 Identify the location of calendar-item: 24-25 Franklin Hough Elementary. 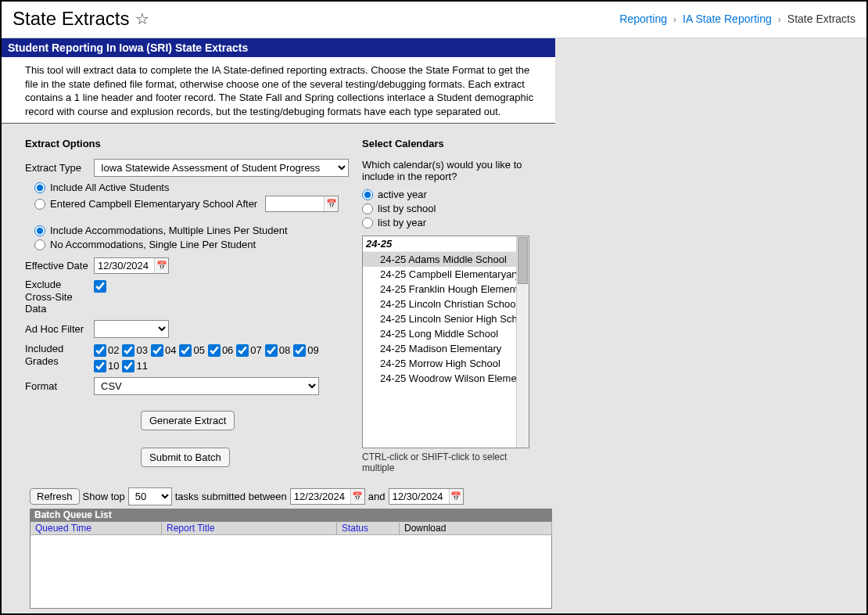
(446, 290).